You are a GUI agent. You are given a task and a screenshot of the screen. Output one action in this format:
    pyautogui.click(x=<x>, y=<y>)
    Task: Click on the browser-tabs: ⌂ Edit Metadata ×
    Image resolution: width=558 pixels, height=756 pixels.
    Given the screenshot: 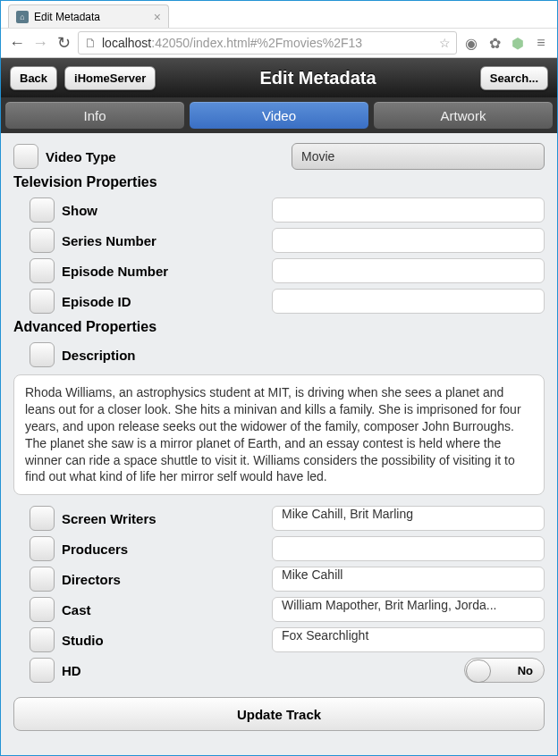 What is the action you would take?
    pyautogui.click(x=279, y=14)
    